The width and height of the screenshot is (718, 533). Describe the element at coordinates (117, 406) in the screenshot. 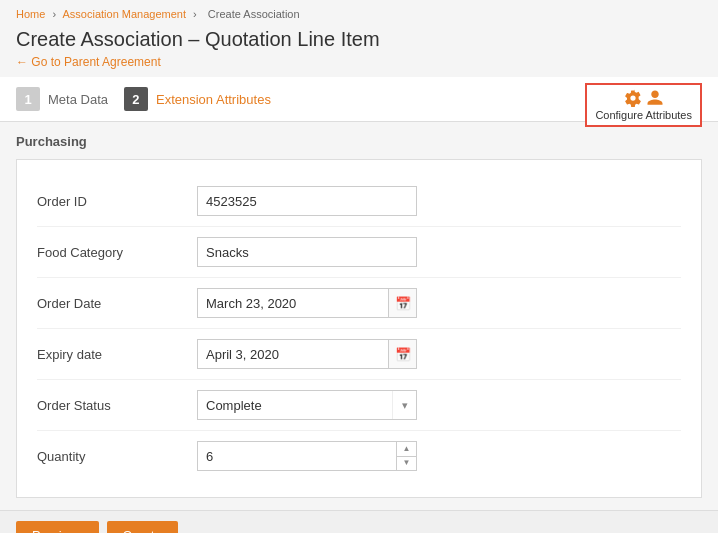

I see `label-order-status: Order Status` at that location.